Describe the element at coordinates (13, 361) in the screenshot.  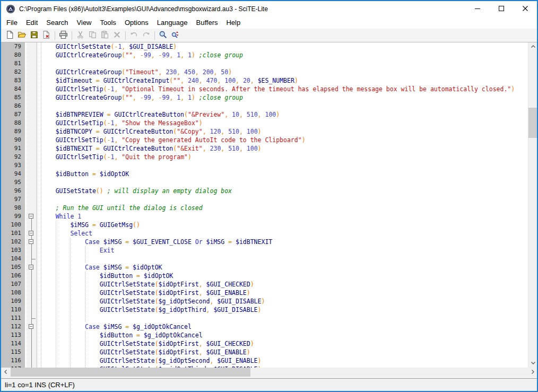
I see `line-number: 116` at that location.